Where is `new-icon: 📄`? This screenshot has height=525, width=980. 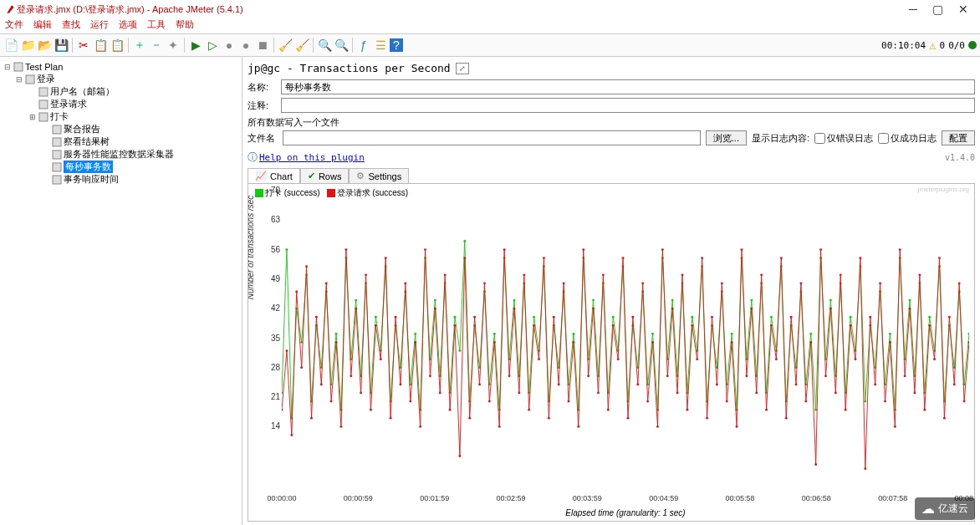 new-icon: 📄 is located at coordinates (11, 45).